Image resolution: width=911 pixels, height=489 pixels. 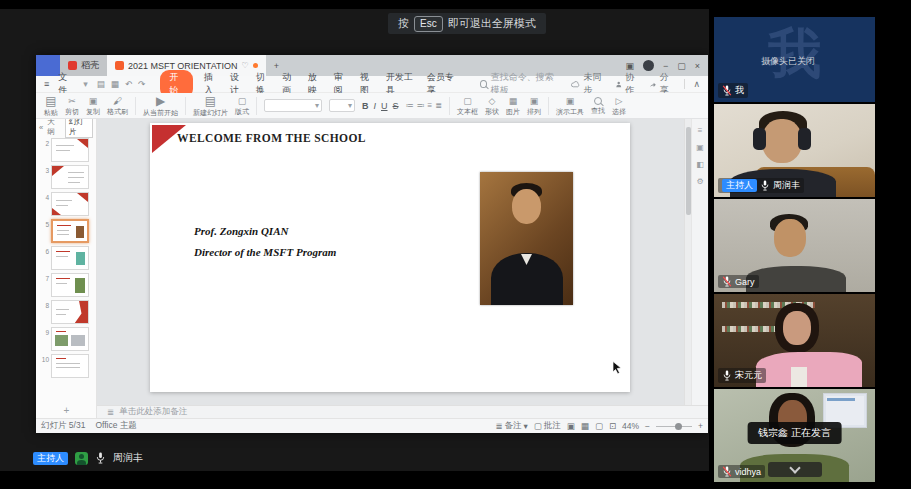 What do you see at coordinates (79, 128) in the screenshot?
I see `tab-slides: 幻灯片` at bounding box center [79, 128].